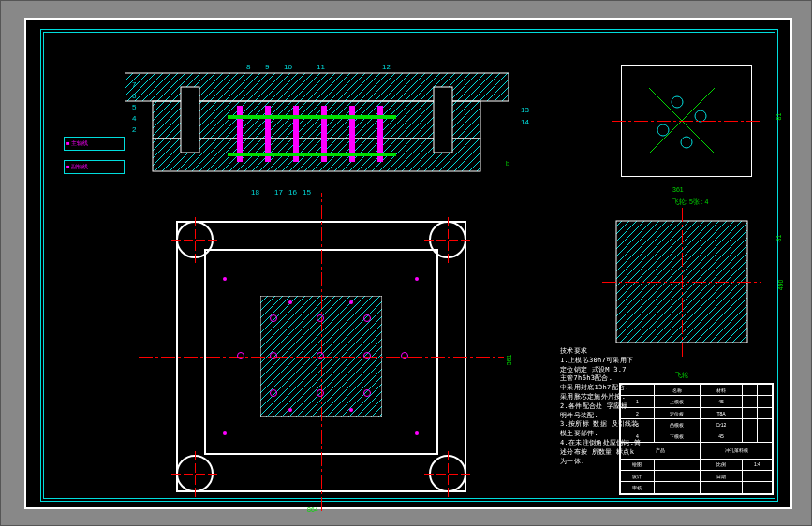 The image size is (812, 526). What do you see at coordinates (134, 107) in the screenshot?
I see `callout-5: 5` at bounding box center [134, 107].